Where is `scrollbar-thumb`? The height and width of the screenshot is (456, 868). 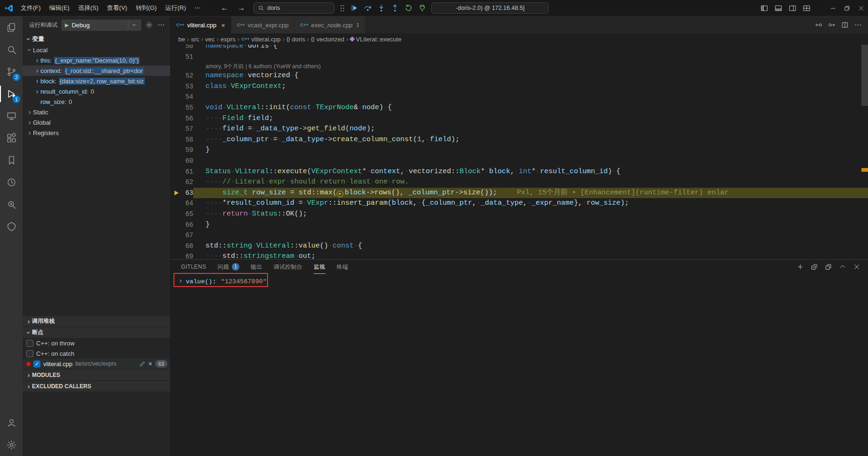
scrollbar-thumb is located at coordinates (865, 75).